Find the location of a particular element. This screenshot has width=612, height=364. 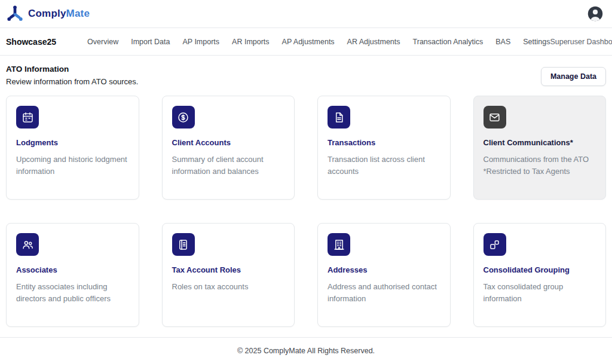

brand-part-mate: Mate is located at coordinates (78, 13).